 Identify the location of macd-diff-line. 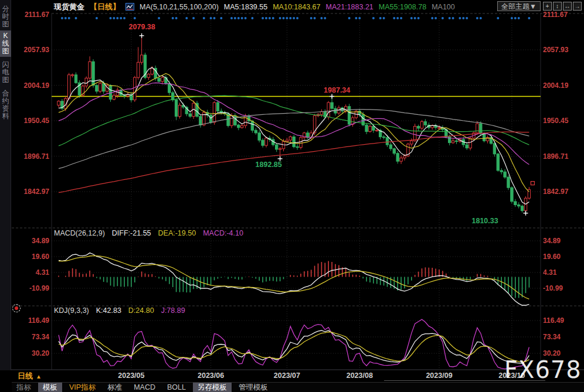
(294, 279).